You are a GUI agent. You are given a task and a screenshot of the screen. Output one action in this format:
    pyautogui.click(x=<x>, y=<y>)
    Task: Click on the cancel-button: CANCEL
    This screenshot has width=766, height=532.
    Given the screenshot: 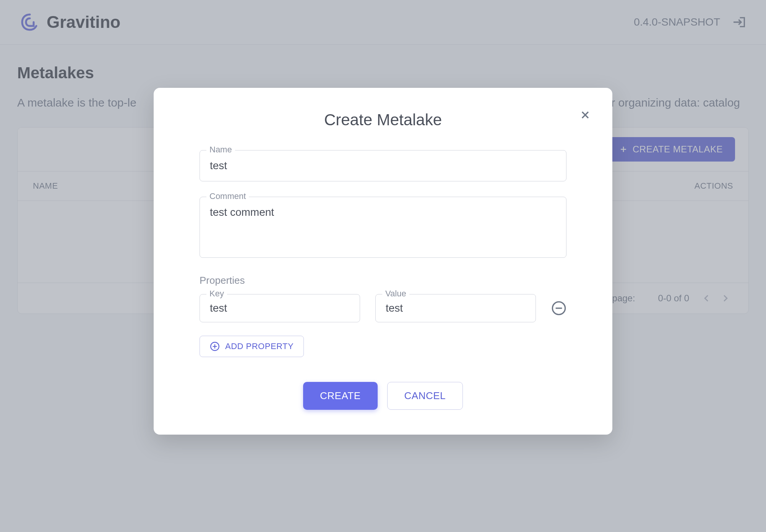 What is the action you would take?
    pyautogui.click(x=425, y=396)
    